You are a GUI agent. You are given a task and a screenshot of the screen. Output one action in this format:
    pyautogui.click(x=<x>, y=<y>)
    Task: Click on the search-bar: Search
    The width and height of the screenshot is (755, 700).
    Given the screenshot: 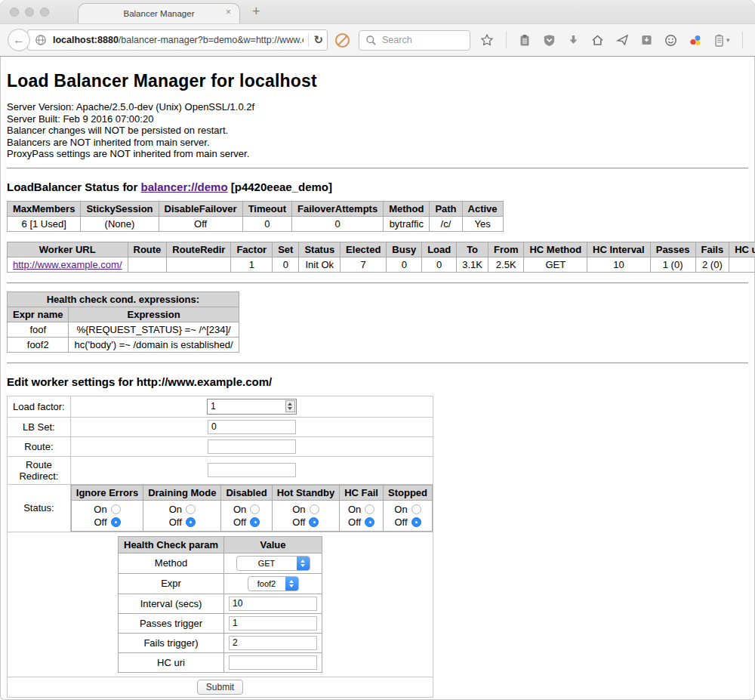 What is the action you would take?
    pyautogui.click(x=414, y=41)
    